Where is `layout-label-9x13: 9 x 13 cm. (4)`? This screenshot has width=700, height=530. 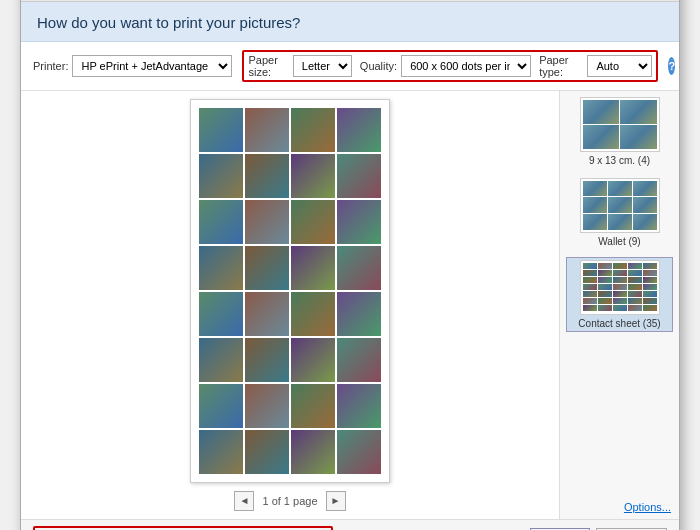 layout-label-9x13: 9 x 13 cm. (4) is located at coordinates (620, 160).